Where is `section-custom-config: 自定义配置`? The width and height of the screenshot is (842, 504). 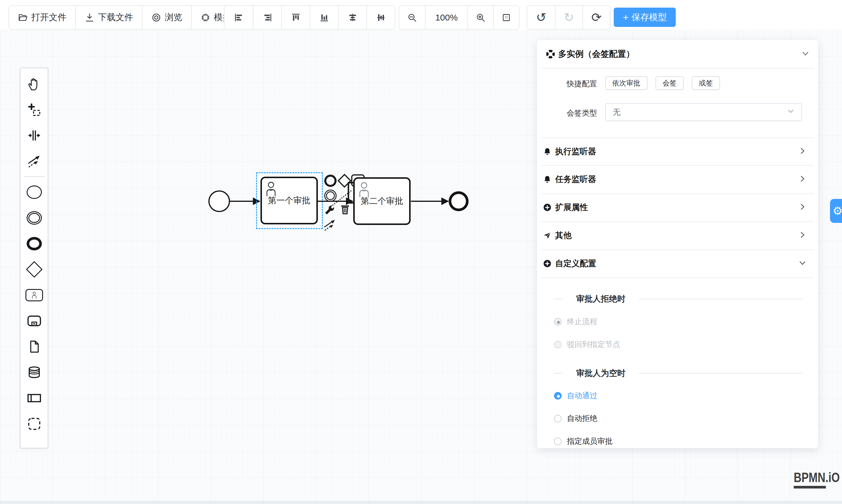
section-custom-config: 自定义配置 is located at coordinates (678, 264).